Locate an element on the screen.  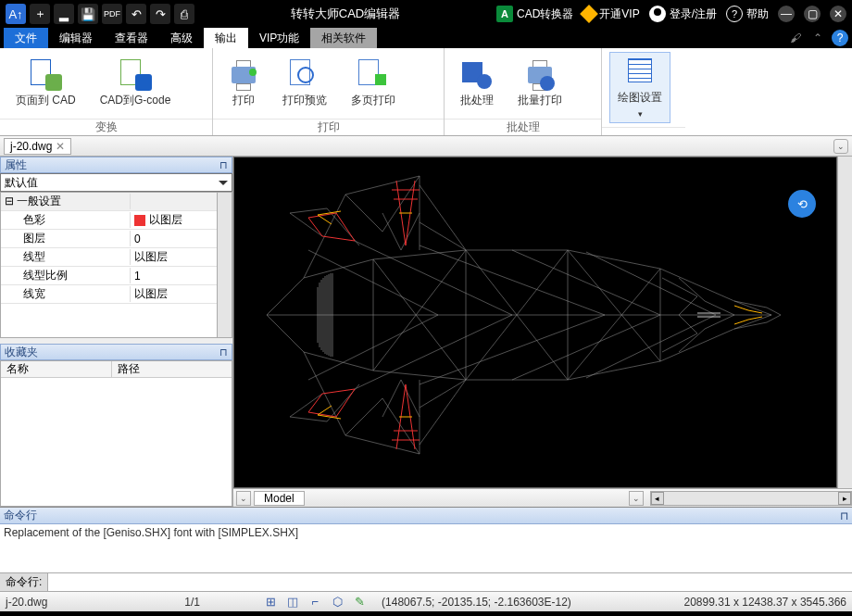
layout-next-icon: ⌄ is located at coordinates (636, 498).